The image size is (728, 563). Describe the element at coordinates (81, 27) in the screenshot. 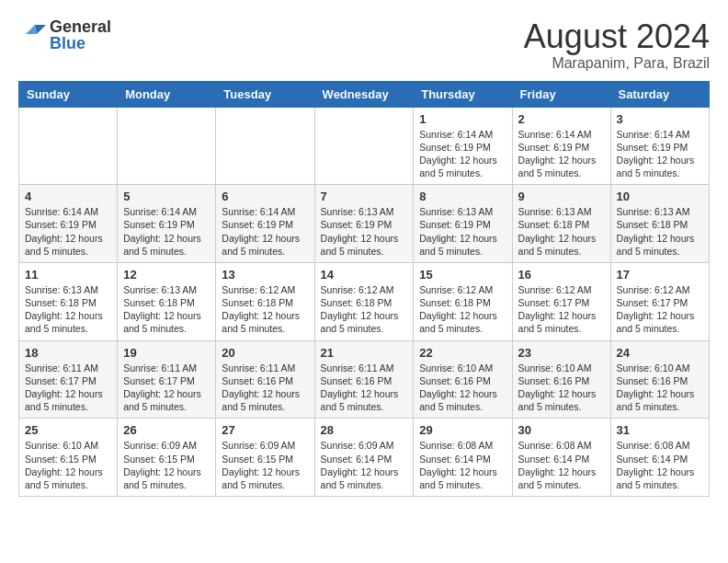

I see `logo-general: General` at that location.